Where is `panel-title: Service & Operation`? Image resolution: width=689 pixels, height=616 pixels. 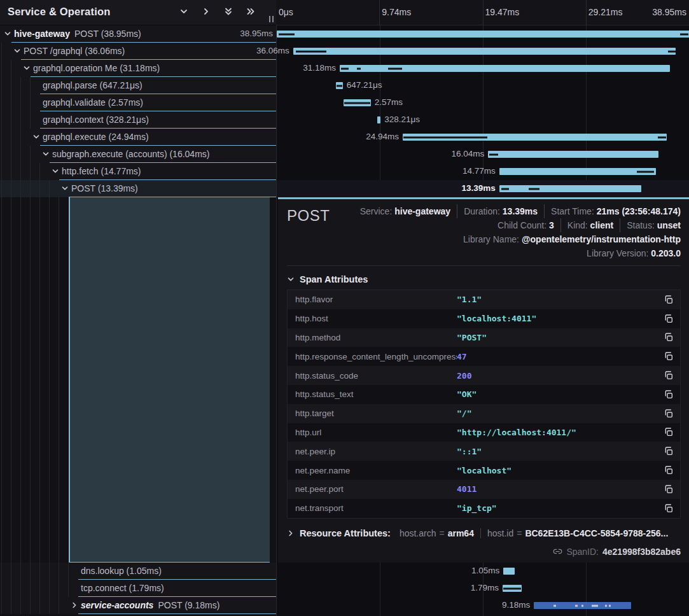 panel-title: Service & Operation is located at coordinates (59, 11).